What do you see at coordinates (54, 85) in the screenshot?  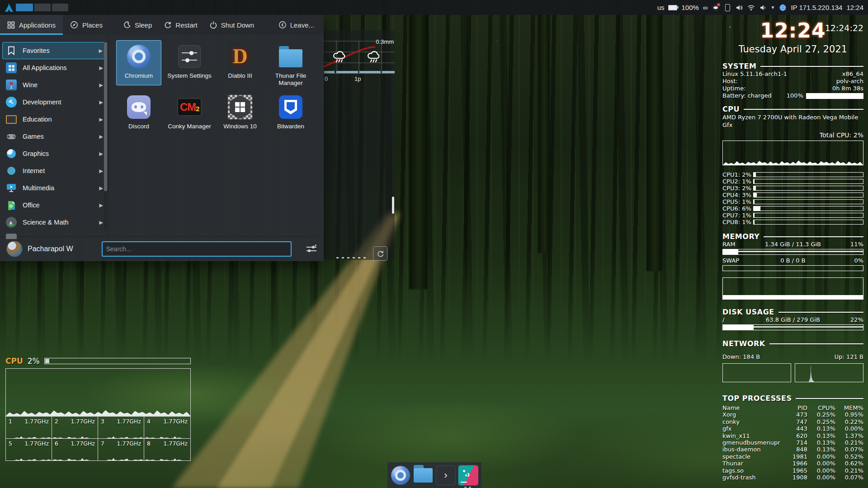 I see `sidebar-item-wine: Wine ▶` at bounding box center [54, 85].